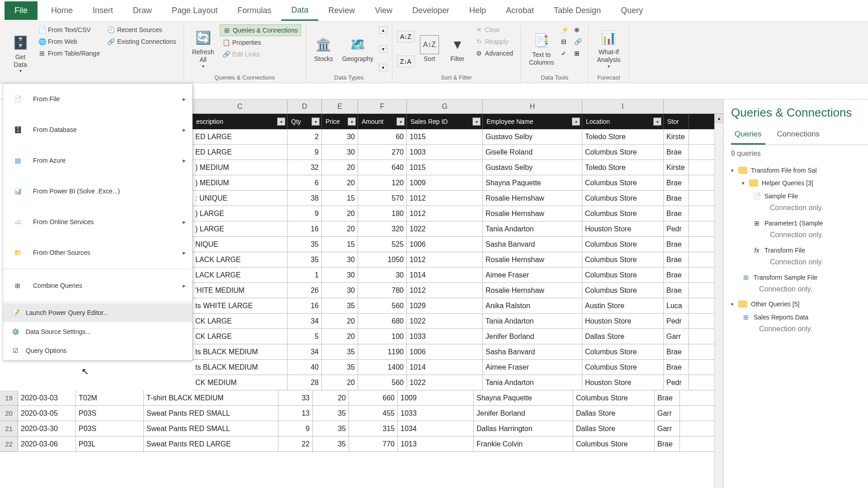  What do you see at coordinates (676, 321) in the screenshot?
I see `table-cell: Pedr` at bounding box center [676, 321].